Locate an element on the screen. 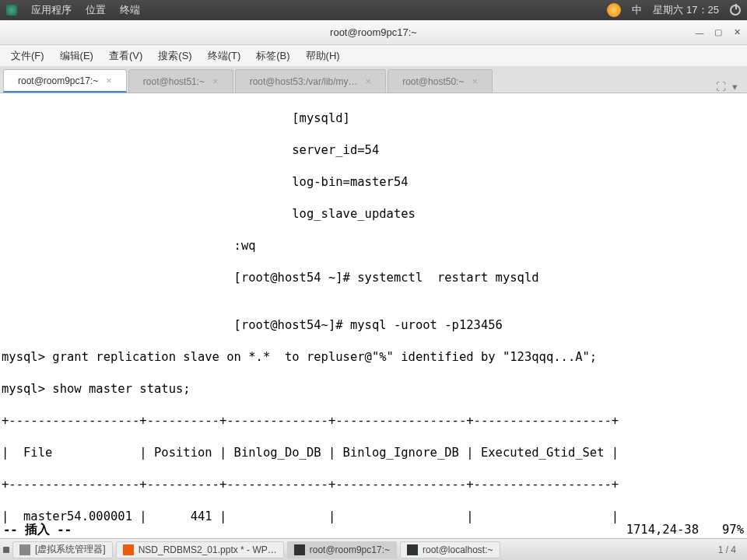 The image size is (747, 560). menu-edit: 编辑(E) is located at coordinates (76, 56).